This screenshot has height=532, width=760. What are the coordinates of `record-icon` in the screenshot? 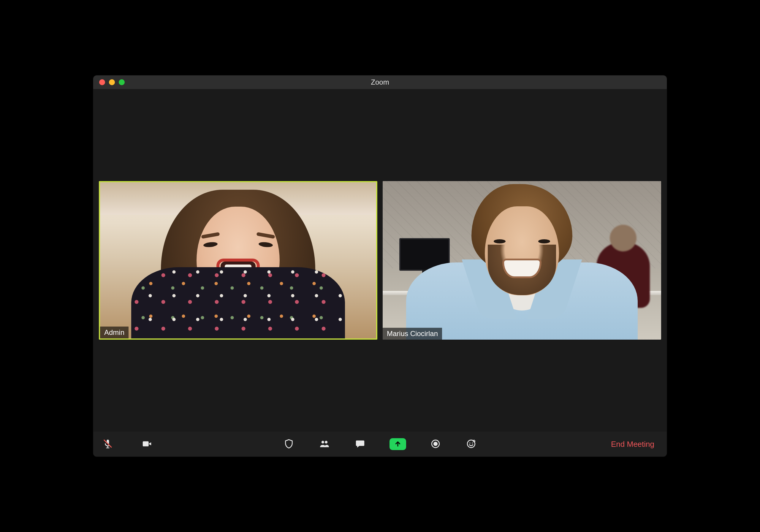 It's located at (436, 444).